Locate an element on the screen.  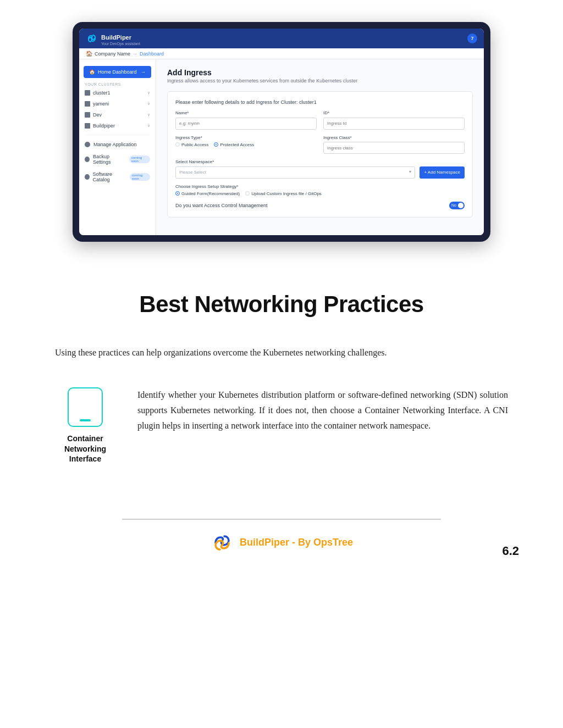
ingress-type-radios: Public Access Protected Access is located at coordinates (246, 145).